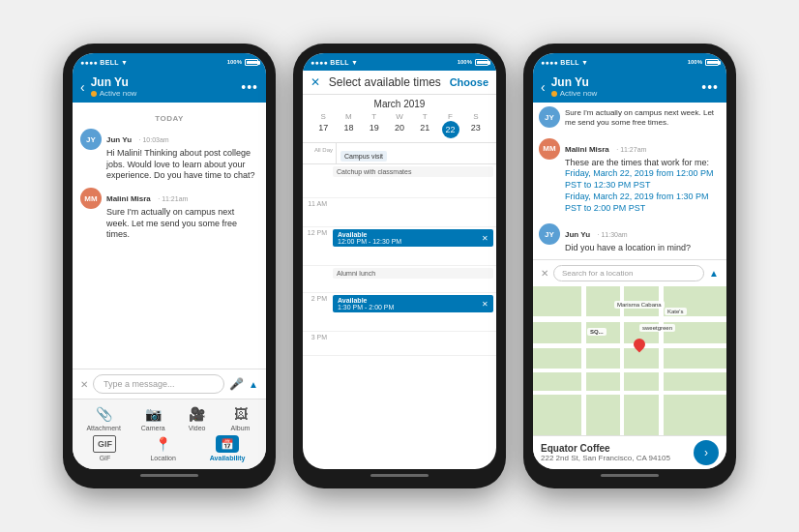 Image resolution: width=799 pixels, height=532 pixels. Describe the element at coordinates (400, 247) in the screenshot. I see `time-row-12pm: 12 PM Available 12:00 PM - 12:30 PM ✕` at that location.